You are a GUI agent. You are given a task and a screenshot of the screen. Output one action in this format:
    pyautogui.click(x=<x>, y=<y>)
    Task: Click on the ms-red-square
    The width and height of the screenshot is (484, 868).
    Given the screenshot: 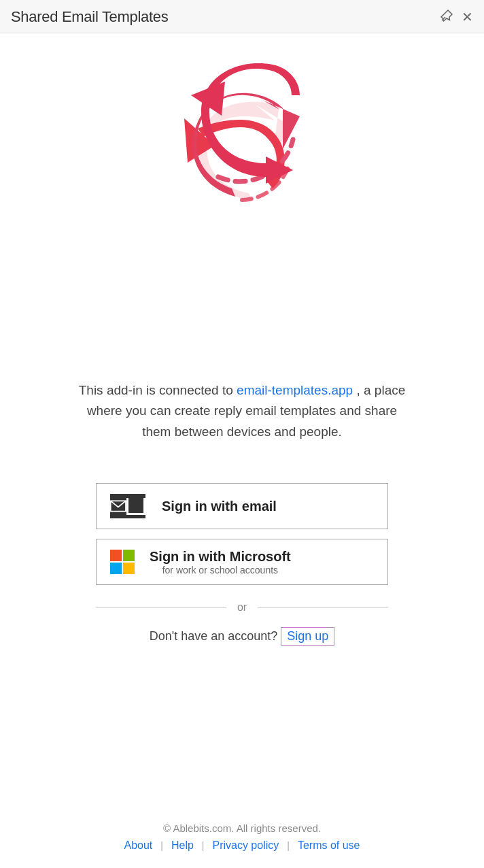 What is the action you would take?
    pyautogui.click(x=116, y=555)
    